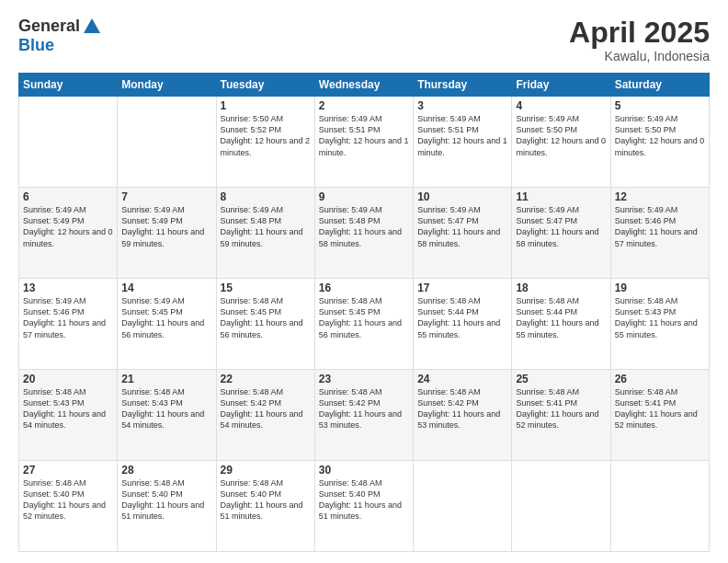 Image resolution: width=728 pixels, height=563 pixels. Describe the element at coordinates (463, 234) in the screenshot. I see `calendar-cell: 10Sunrise: 5:49 AM Sunset: 5:47 PM Dayli…` at that location.